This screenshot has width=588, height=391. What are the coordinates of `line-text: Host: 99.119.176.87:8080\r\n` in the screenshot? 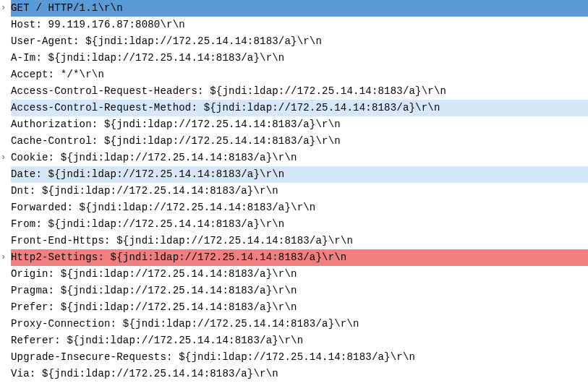 It's located at (299, 25).